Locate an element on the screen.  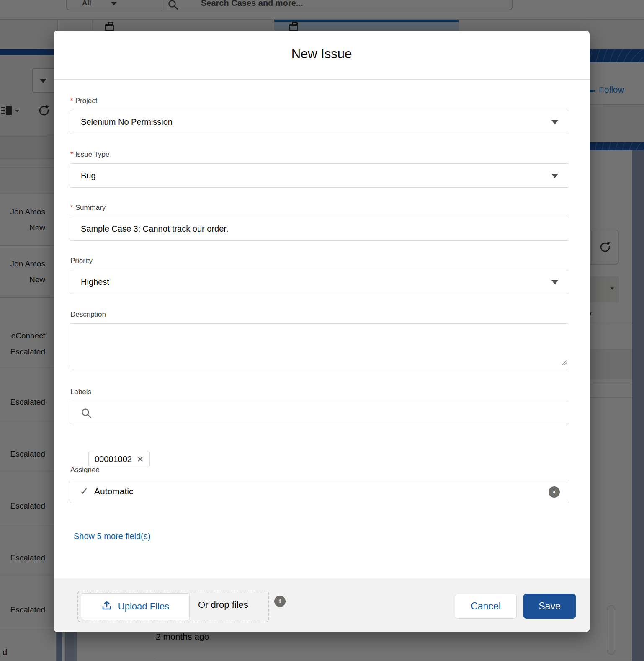
project-label: *Project is located at coordinates (320, 101).